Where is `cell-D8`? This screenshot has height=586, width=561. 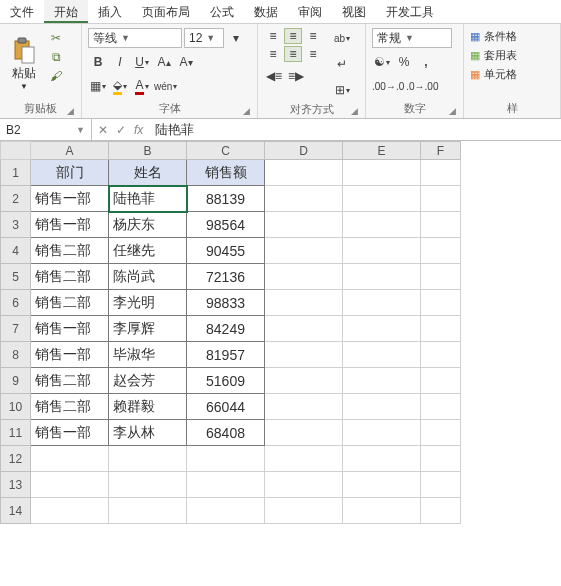
cell-D8 is located at coordinates (304, 355).